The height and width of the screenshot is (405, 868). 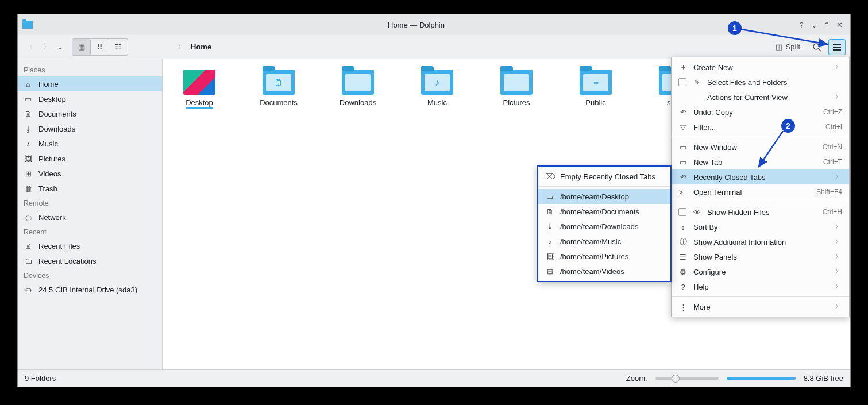 What do you see at coordinates (683, 128) in the screenshot?
I see `menu-icon: ▽` at bounding box center [683, 128].